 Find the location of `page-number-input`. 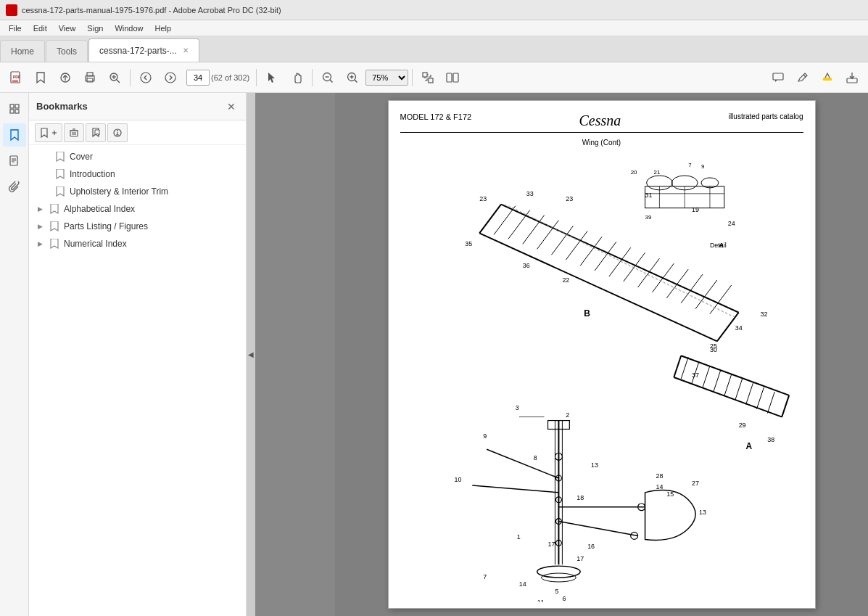

page-number-input is located at coordinates (198, 78).